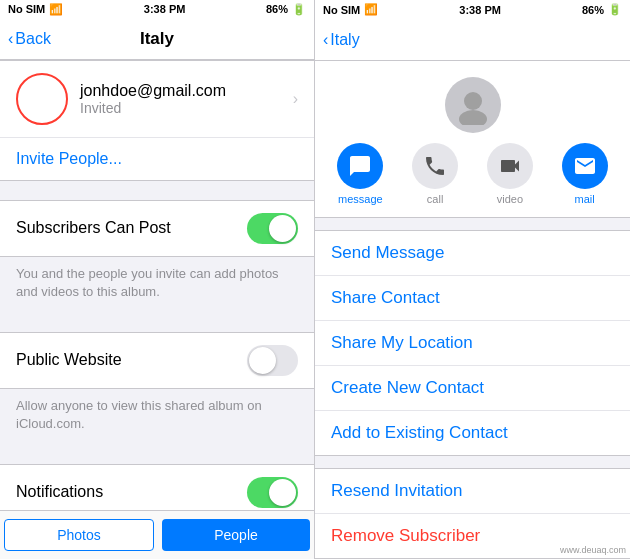  I want to click on message-icon-circle, so click(360, 166).